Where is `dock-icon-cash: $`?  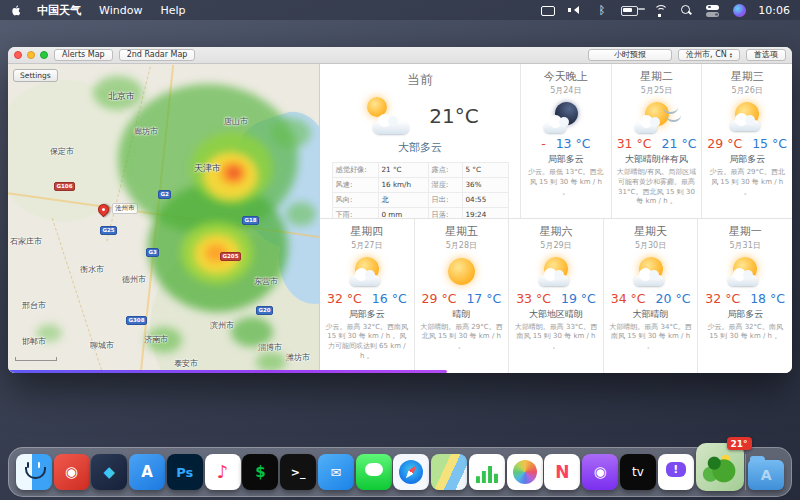 dock-icon-cash: $ is located at coordinates (260, 472).